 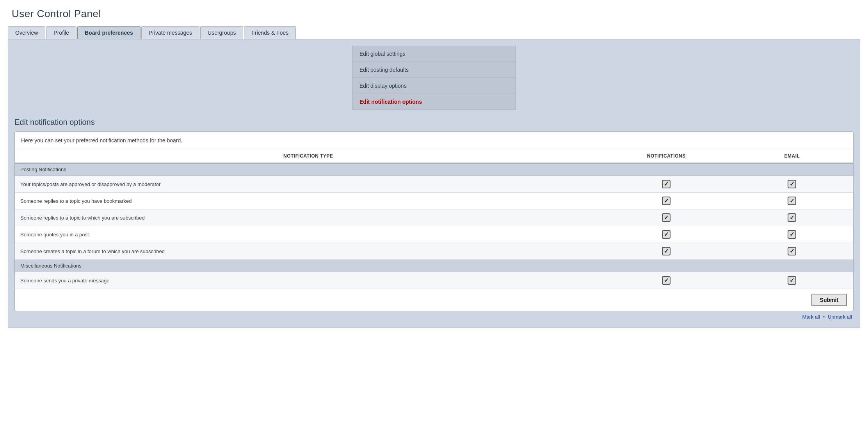 What do you see at coordinates (434, 13) in the screenshot?
I see `page-title: User Control Panel` at bounding box center [434, 13].